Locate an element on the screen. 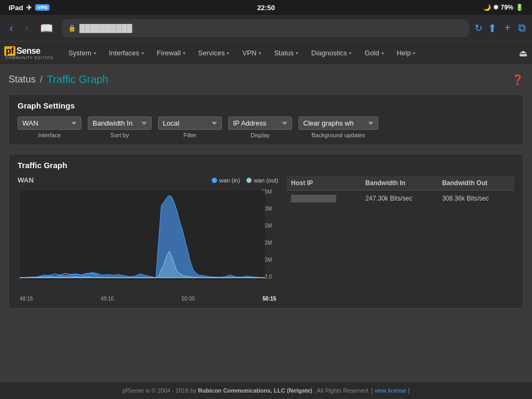 The height and width of the screenshot is (399, 532). legend-out: wan (out) is located at coordinates (262, 180).